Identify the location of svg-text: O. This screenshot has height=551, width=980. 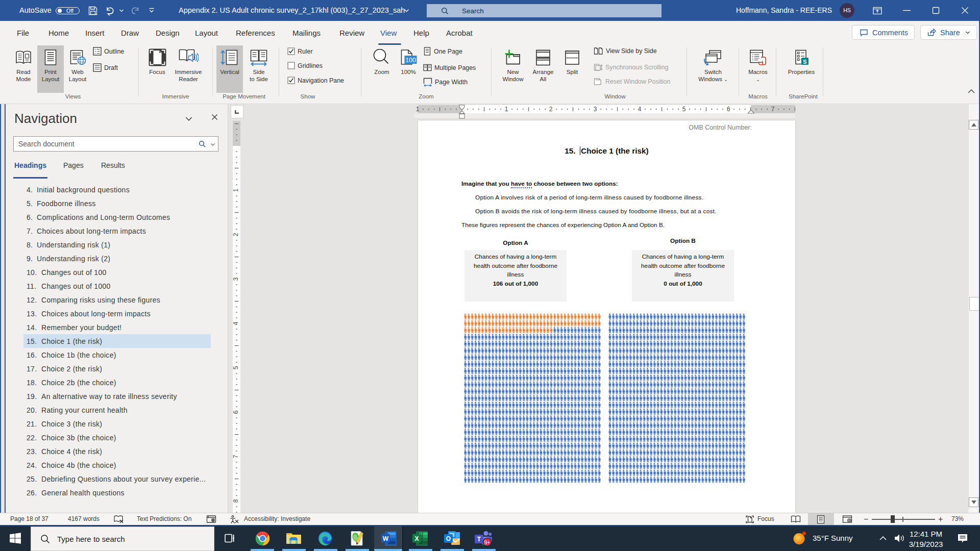
(448, 539).